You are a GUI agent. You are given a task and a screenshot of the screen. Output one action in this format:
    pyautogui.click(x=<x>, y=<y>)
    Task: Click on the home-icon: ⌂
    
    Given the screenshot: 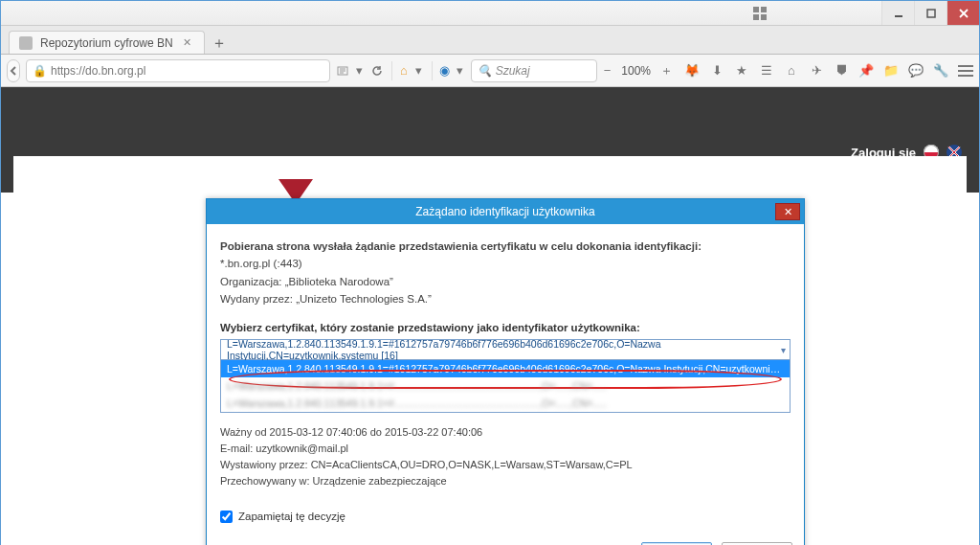 What is the action you would take?
    pyautogui.click(x=791, y=71)
    